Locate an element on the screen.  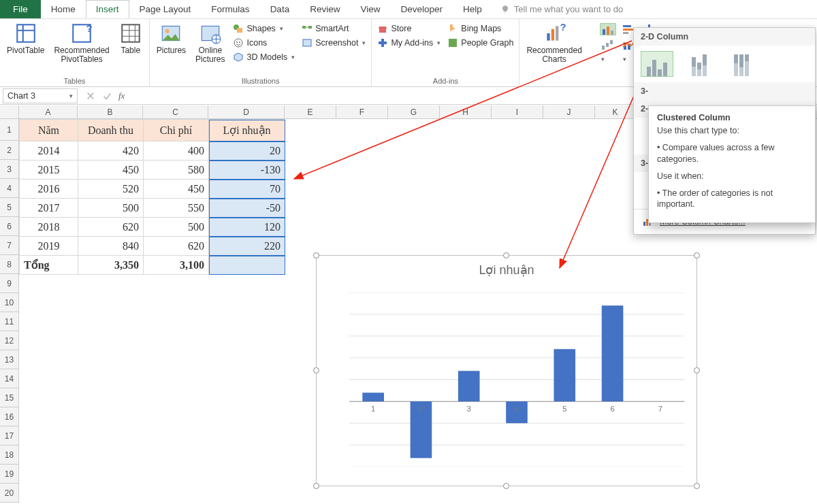
tab-file: File is located at coordinates (20, 10).